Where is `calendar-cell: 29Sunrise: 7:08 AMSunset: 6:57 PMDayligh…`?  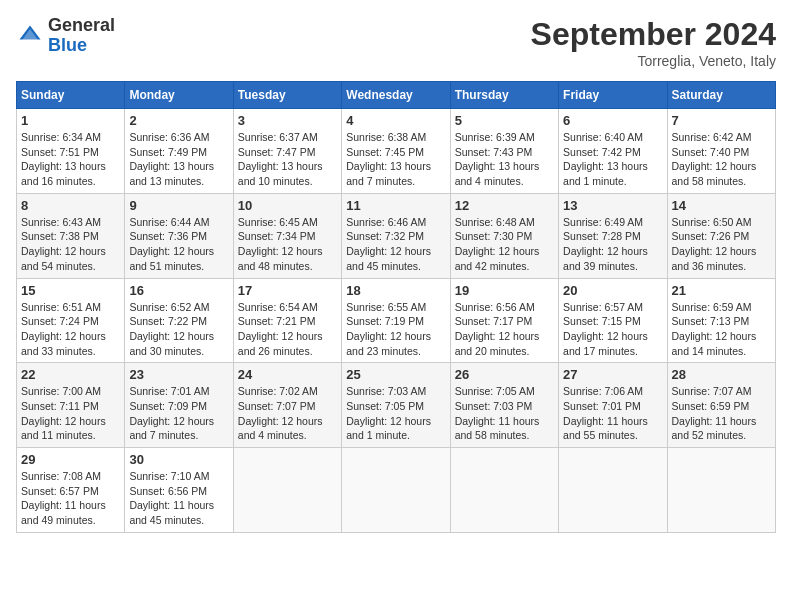
calendar-cell: 29Sunrise: 7:08 AMSunset: 6:57 PMDayligh… is located at coordinates (71, 490).